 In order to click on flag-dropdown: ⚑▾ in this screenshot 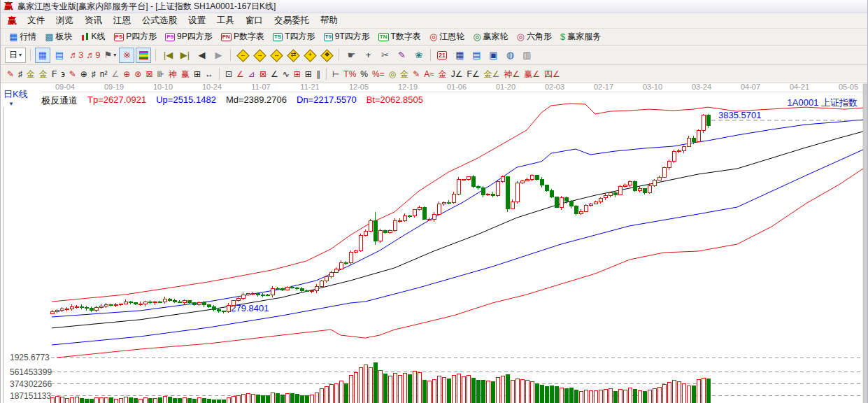, I will do `click(110, 55)`.